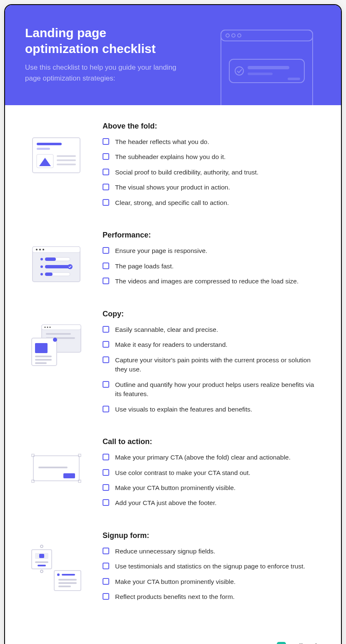 Image resolution: width=346 pixels, height=644 pixels. Describe the element at coordinates (281, 643) in the screenshot. I see `mailmodo-logo-icon: m` at that location.